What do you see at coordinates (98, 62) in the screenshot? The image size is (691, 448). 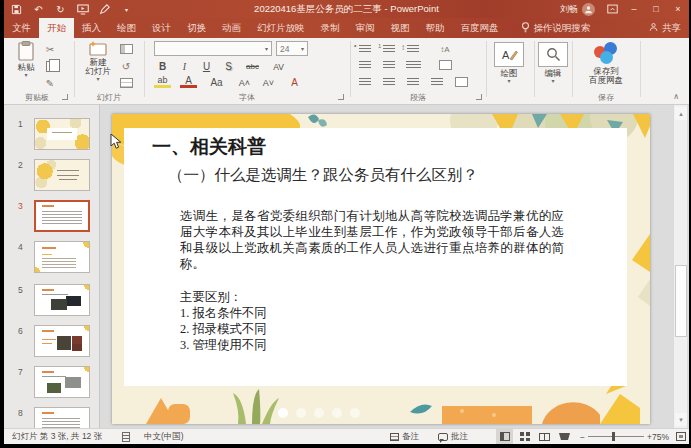 I see `new-slide-button: 新建 幻灯片 ▾` at bounding box center [98, 62].